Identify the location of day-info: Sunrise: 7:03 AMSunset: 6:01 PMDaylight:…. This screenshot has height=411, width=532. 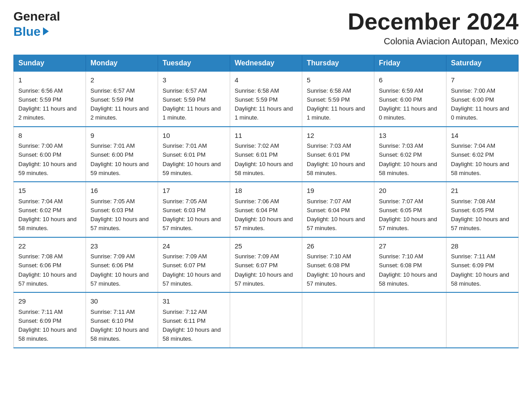
(336, 159).